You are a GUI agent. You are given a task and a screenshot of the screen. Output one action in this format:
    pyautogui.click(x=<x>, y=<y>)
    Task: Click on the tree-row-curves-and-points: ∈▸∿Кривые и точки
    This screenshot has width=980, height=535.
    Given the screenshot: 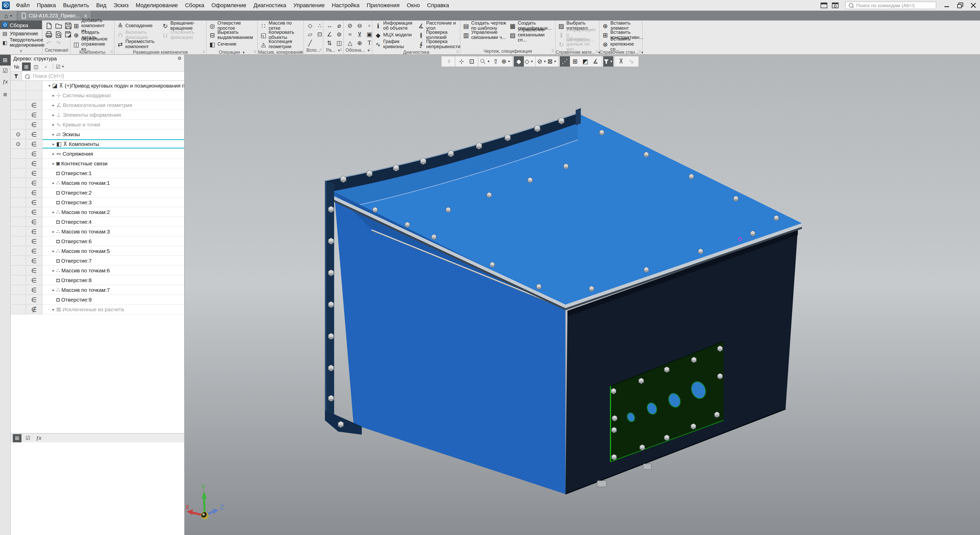 What is the action you would take?
    pyautogui.click(x=97, y=125)
    